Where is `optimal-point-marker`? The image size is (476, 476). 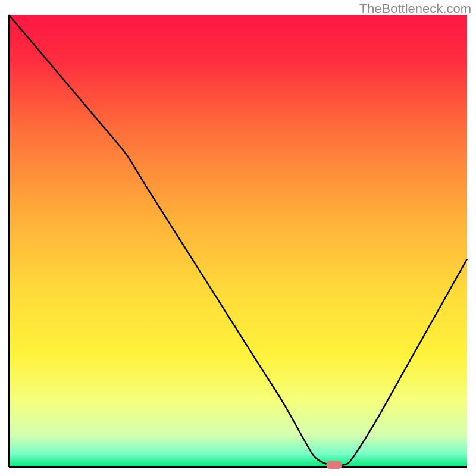 optimal-point-marker is located at coordinates (334, 465).